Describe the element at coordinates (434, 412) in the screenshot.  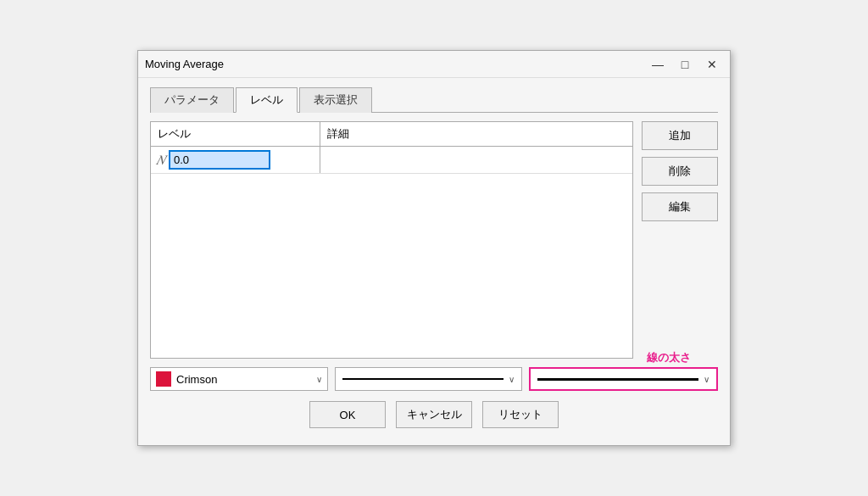
I see `footer-buttons: OK キャンセル リセット` at that location.